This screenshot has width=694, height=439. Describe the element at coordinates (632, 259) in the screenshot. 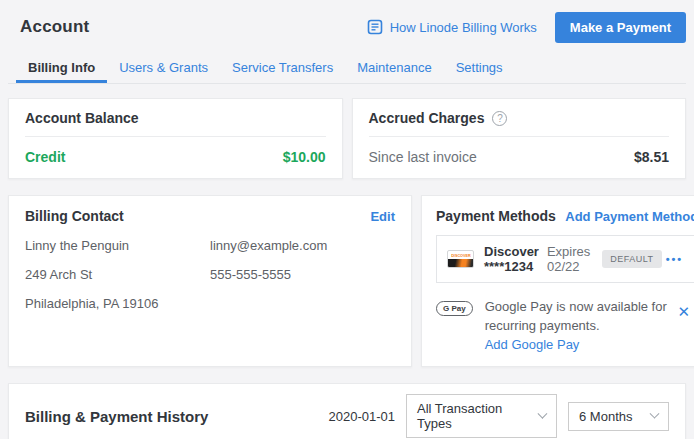

I see `default-badge: DEFAULT` at that location.